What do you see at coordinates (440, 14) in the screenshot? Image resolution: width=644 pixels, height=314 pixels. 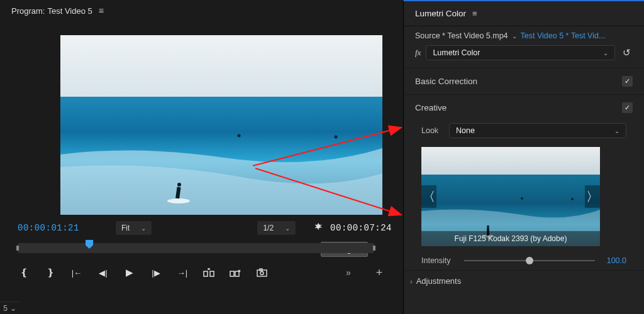 I see `panel-title: Lumetri Color` at bounding box center [440, 14].